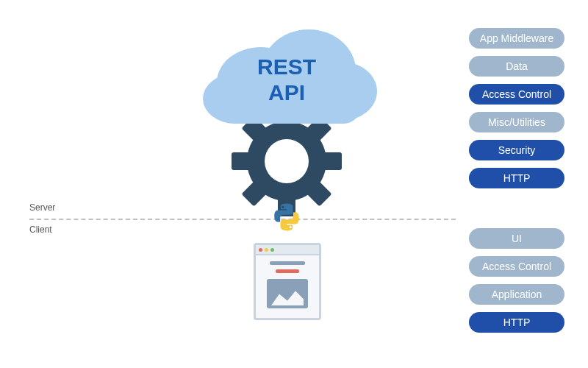 This screenshot has height=368, width=588. Describe the element at coordinates (287, 93) in the screenshot. I see `cloud-label-line2: API` at that location.